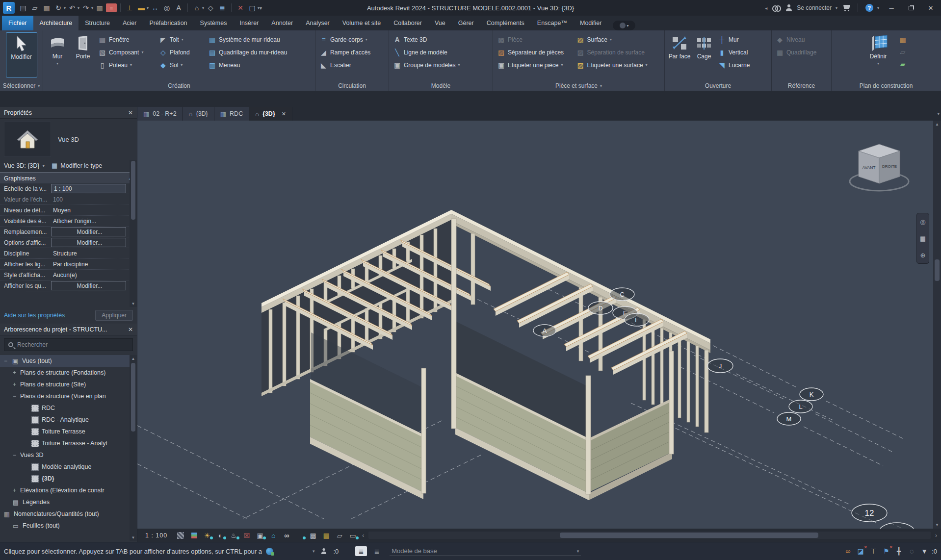 The image size is (941, 560). Describe the element at coordinates (35, 8) in the screenshot. I see `open-icon: ▱` at that location.